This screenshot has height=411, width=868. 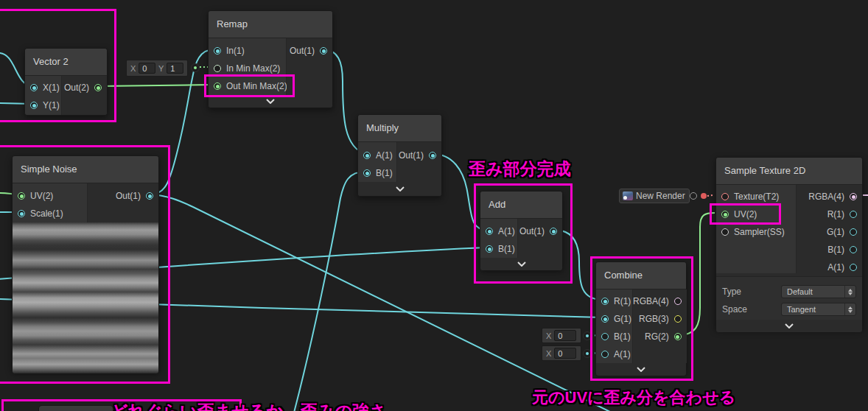 I want to click on texture-object-field: New Render, so click(x=654, y=196).